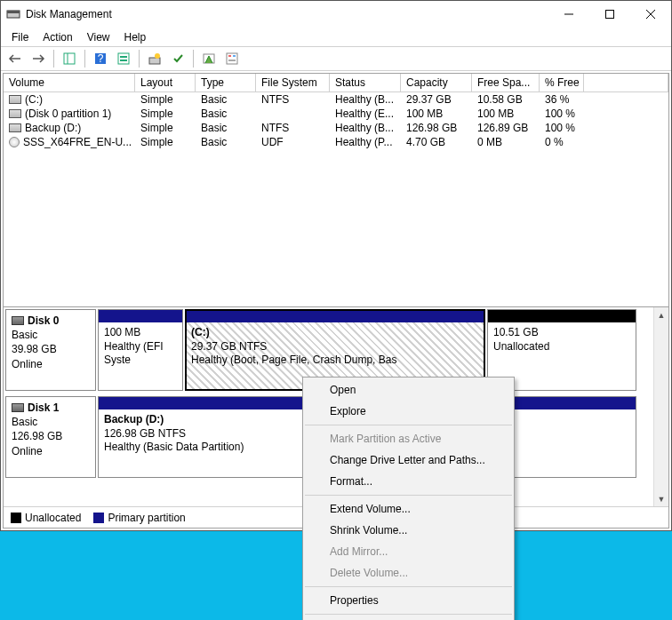 The width and height of the screenshot is (672, 620). What do you see at coordinates (139, 518) in the screenshot?
I see `legend-primary: Primary partition` at bounding box center [139, 518].